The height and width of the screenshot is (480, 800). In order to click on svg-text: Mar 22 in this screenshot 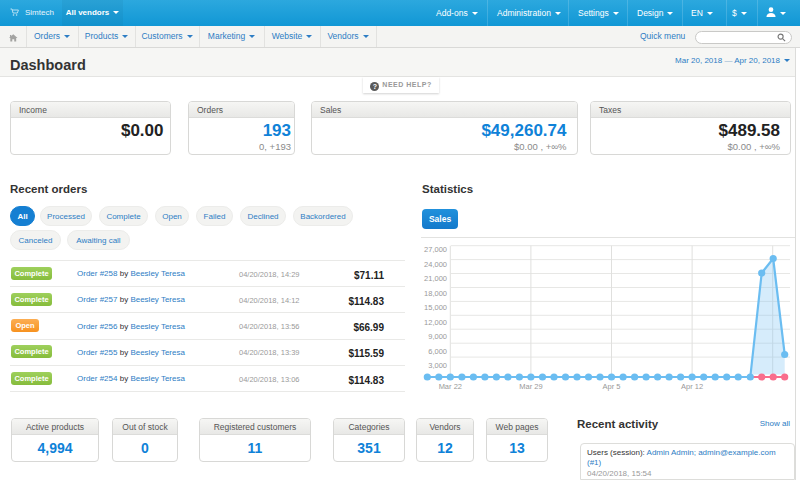, I will do `click(450, 386)`.